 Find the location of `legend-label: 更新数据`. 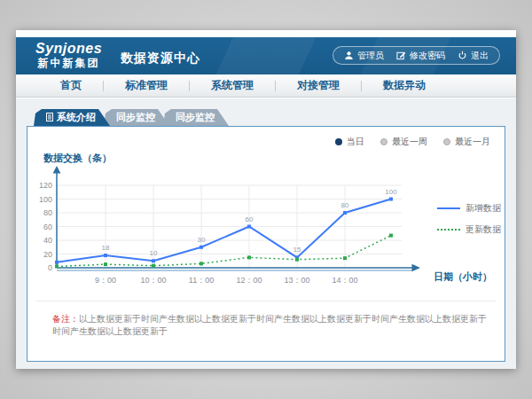

legend-label: 更新数据 is located at coordinates (483, 230).